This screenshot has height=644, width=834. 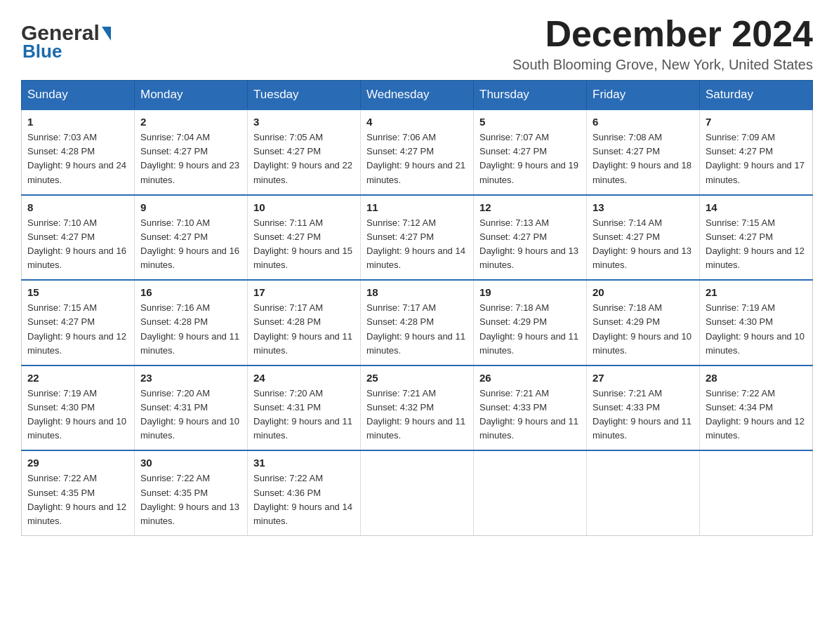 I want to click on calendar-cell: 30 Sunrise: 7:22 AM Sunset: 4:35 PM Dayl…, so click(x=191, y=492).